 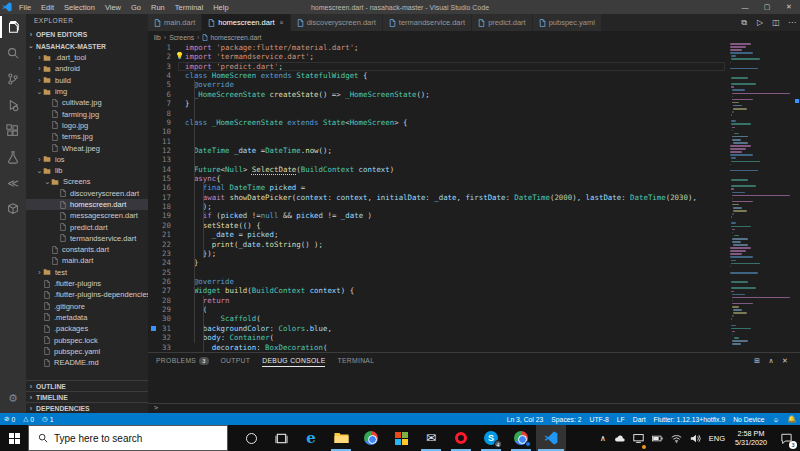 I want to click on tree-item--flutter-plugins: .flutter-plugins, so click(x=87, y=284).